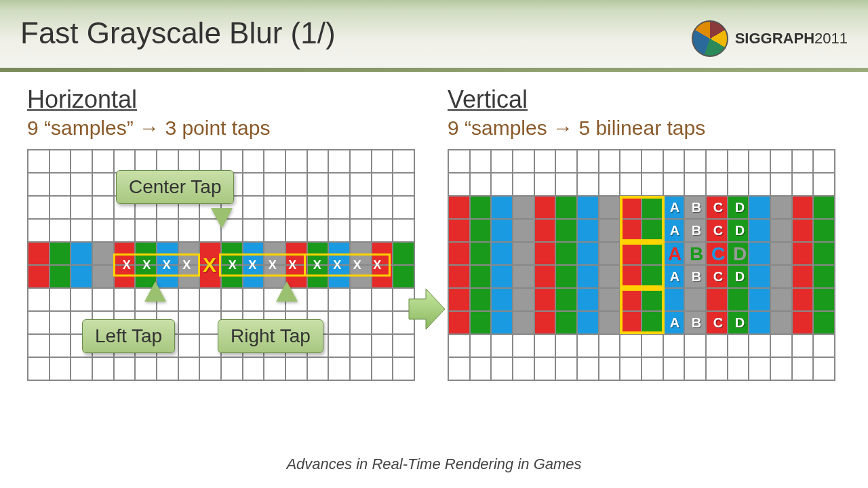 This screenshot has height=488, width=868. I want to click on center-tap-callout: Center Tap, so click(175, 187).